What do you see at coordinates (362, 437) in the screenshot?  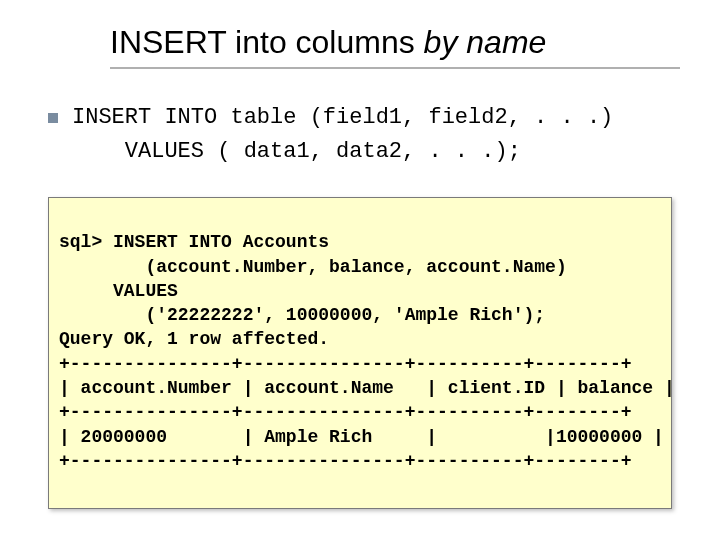 I see `sql-line: | 20000000 | Ample Rich | |10000000 |` at bounding box center [362, 437].